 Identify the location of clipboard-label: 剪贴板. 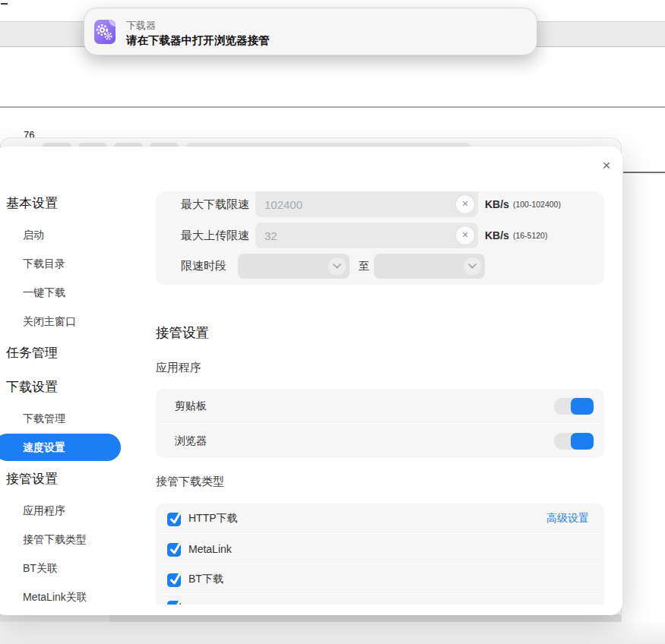
(191, 406).